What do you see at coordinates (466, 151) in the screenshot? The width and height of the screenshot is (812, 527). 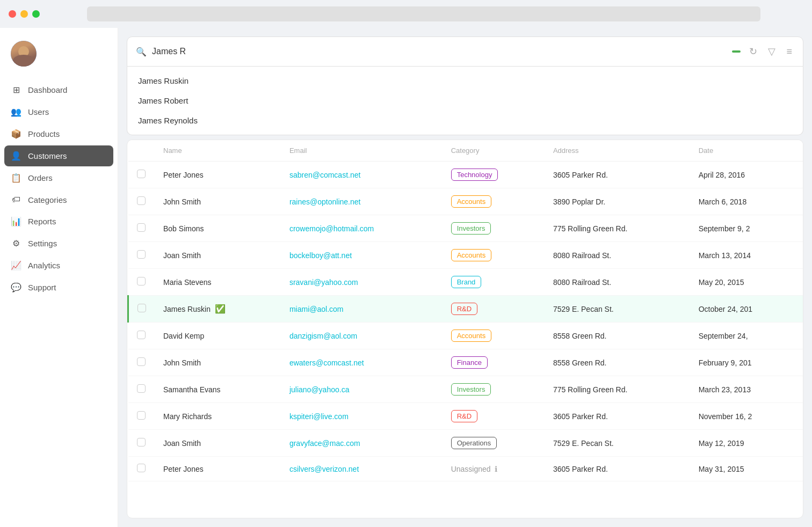 I see `table-header: Name Email Category Address Date` at bounding box center [466, 151].